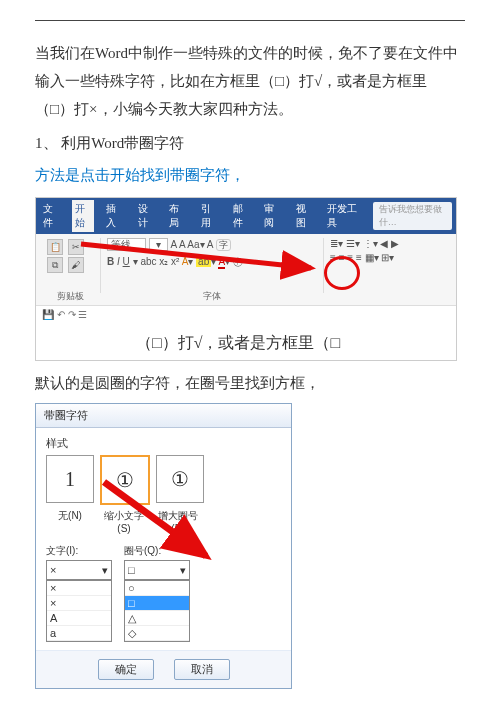 This screenshot has height=708, width=500. Describe the element at coordinates (79, 611) in the screenshot. I see `text-listbox: × × A a` at that location.